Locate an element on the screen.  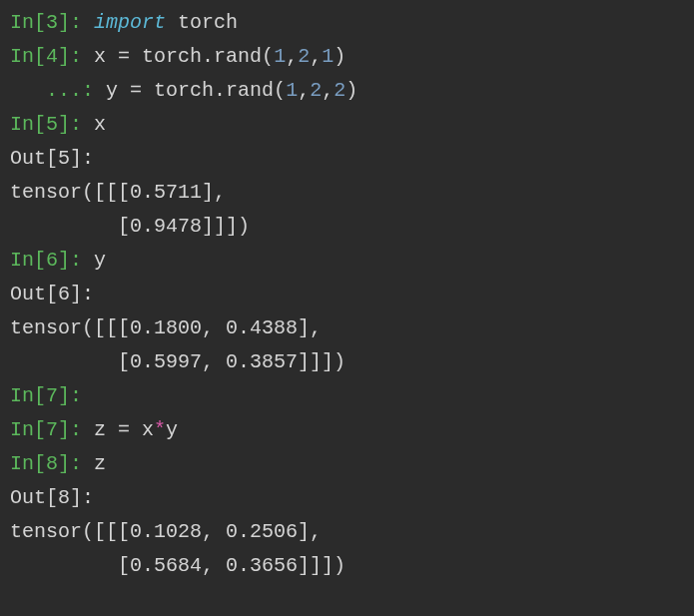
prompt-in: In[8]: is located at coordinates (52, 463).